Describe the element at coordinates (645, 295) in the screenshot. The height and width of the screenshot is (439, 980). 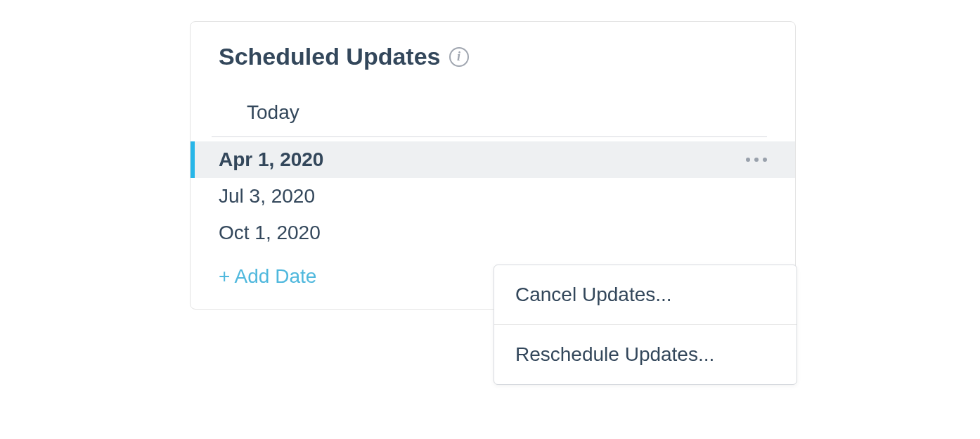
I see `menu-item-cancel-updates: Cancel Updates...` at that location.